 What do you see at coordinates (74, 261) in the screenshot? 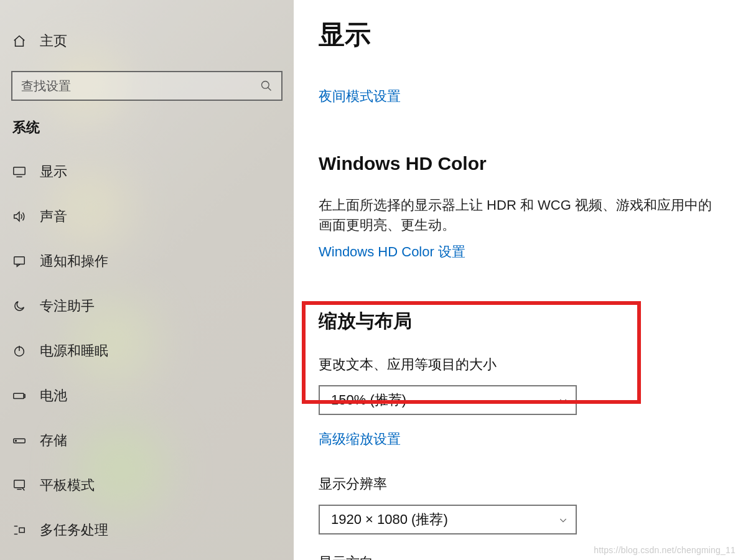
I see `sidebar-item-label: 通知和操作` at bounding box center [74, 261].